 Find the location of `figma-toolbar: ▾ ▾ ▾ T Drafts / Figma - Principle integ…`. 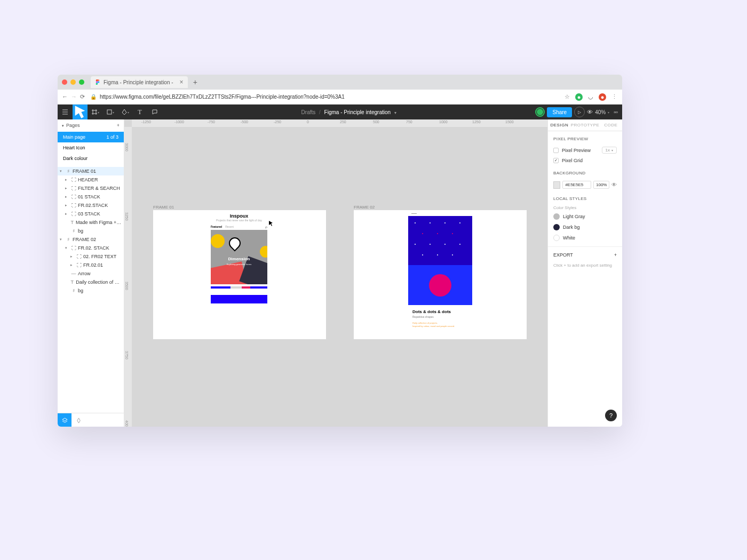

figma-toolbar: ▾ ▾ ▾ T Drafts / Figma - Principle integ… is located at coordinates (340, 112).